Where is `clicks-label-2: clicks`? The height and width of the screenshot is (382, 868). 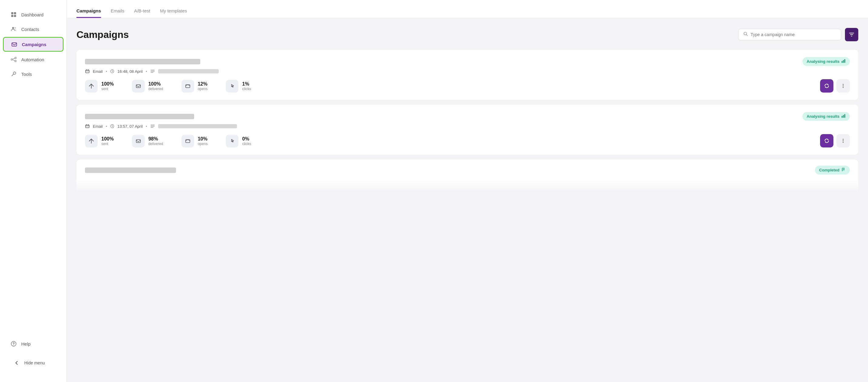 clicks-label-2: clicks is located at coordinates (247, 144).